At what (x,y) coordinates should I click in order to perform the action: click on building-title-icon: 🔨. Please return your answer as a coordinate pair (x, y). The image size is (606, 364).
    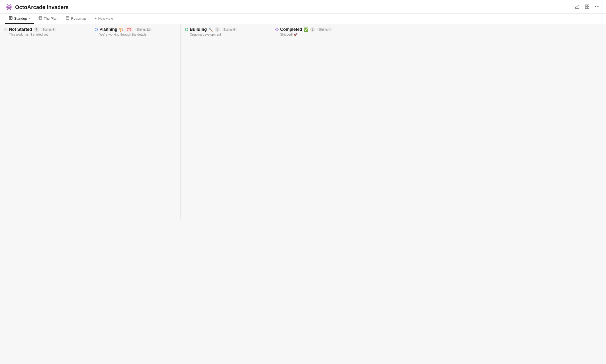
    Looking at the image, I should click on (211, 29).